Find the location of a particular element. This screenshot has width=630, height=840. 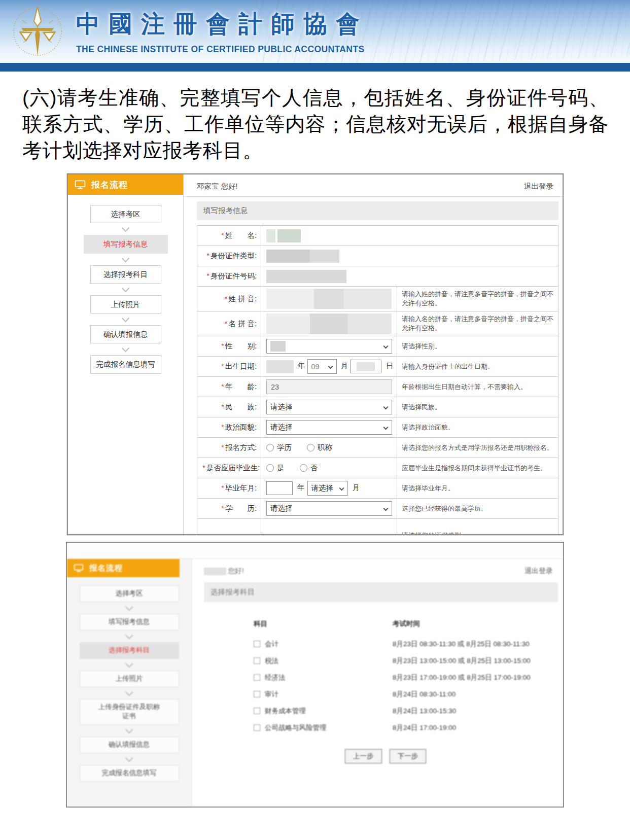

subject-row-strategy-risk: 公司战略与风险管理 8月24日 17:00-19:00 is located at coordinates (408, 727).